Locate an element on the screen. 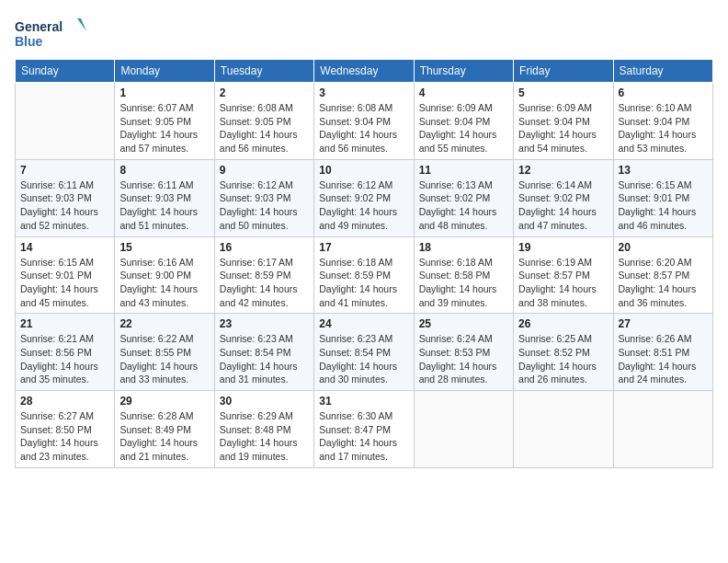 Image resolution: width=728 pixels, height=563 pixels. calendar-cell: 7Sunrise: 6:11 AM Sunset: 9:03 PM Daylig… is located at coordinates (65, 198).